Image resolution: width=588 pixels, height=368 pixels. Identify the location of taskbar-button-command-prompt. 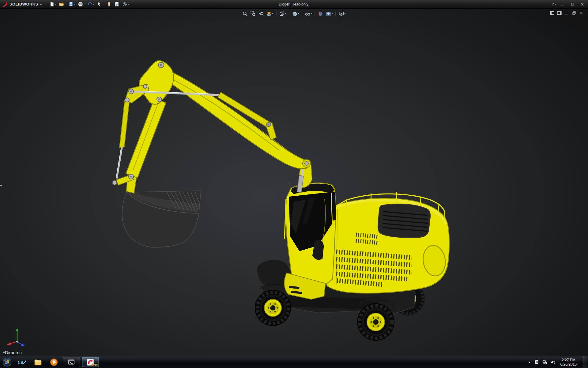
(71, 362).